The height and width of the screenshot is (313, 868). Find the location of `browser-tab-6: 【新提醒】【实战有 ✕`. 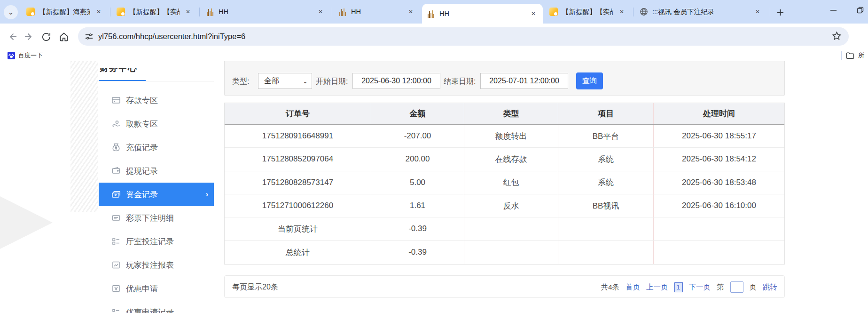

browser-tab-6: 【新提醒】【实战有 ✕ is located at coordinates (588, 12).